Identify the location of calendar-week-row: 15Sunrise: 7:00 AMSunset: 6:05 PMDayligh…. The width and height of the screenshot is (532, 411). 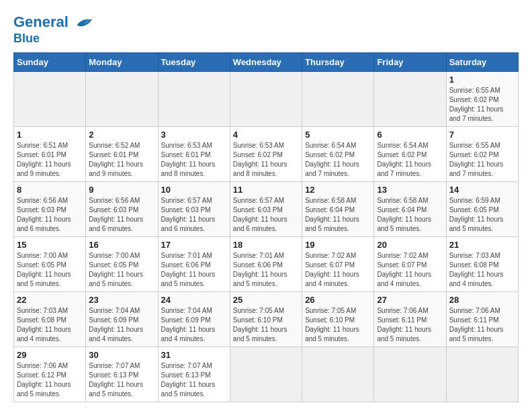
(266, 264).